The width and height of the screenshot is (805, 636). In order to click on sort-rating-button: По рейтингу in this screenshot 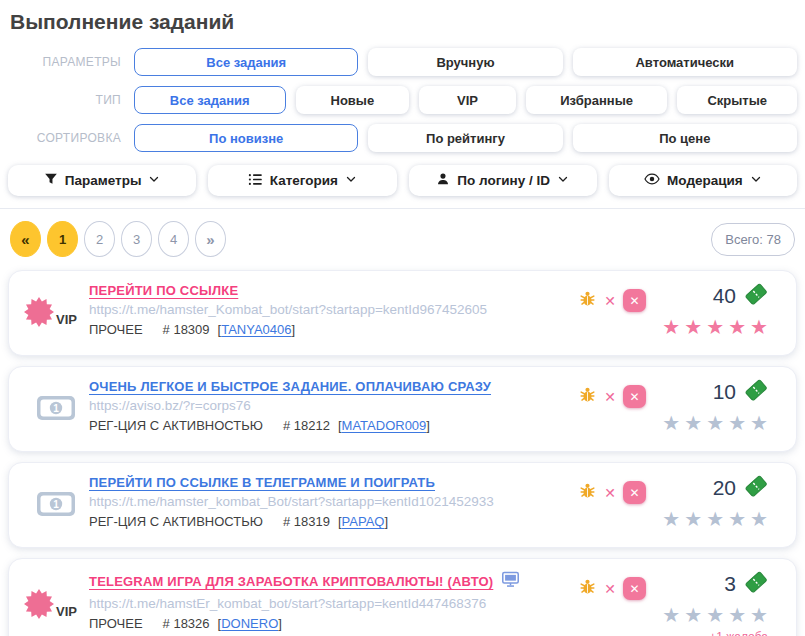, I will do `click(465, 138)`.